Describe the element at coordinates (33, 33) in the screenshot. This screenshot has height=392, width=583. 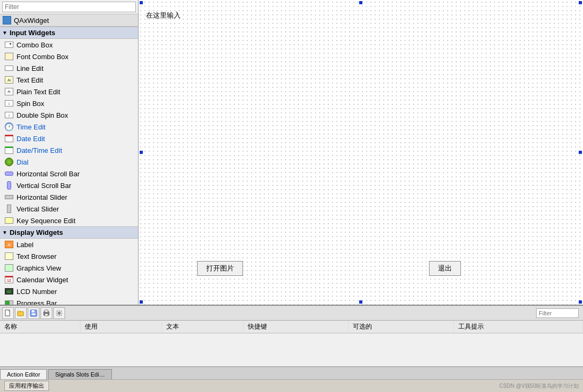
I see `section-label: Input Widgets` at that location.